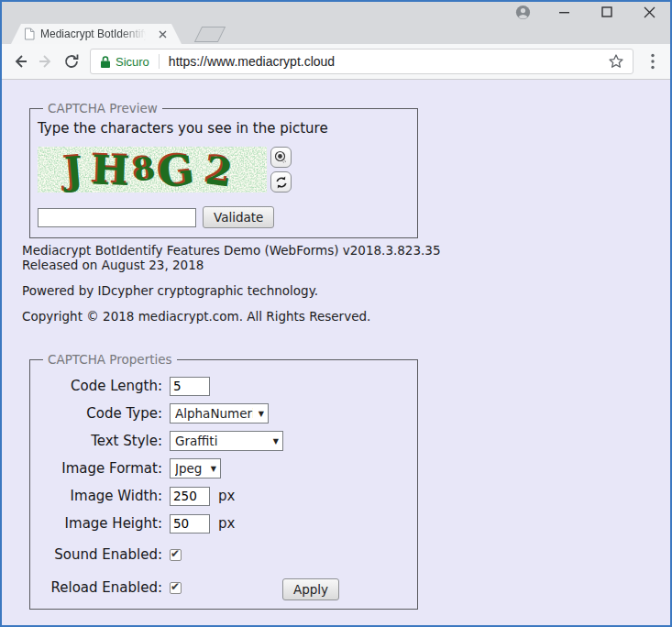 The width and height of the screenshot is (672, 627). I want to click on minimize-button, so click(565, 12).